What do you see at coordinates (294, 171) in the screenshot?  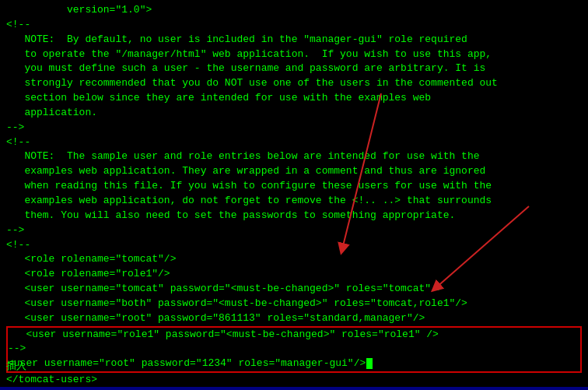 I see `line-note2-2: examples web application. They are wrapp…` at bounding box center [294, 171].